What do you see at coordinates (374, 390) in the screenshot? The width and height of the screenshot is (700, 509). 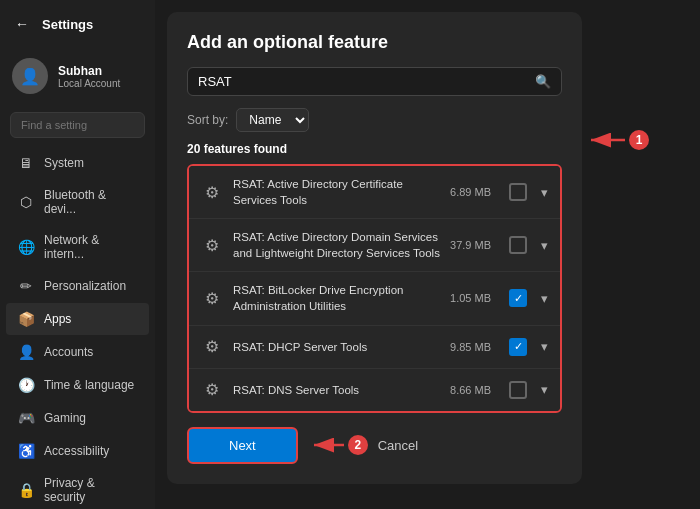 I see `feature-item-5: ⚙ RSAT: DNS Server Tools 8.66 MB ▾` at bounding box center [374, 390].